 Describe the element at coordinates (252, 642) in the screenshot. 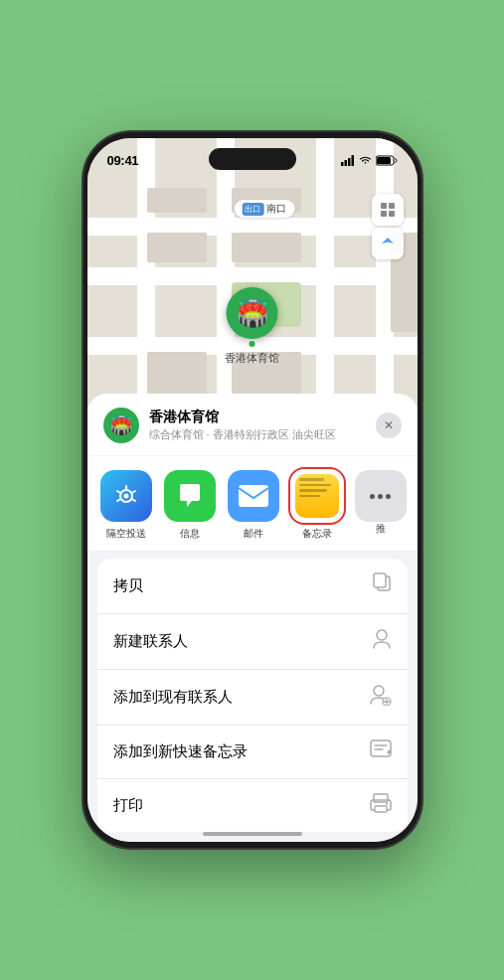

I see `action-new-contact: 新建联系人` at that location.